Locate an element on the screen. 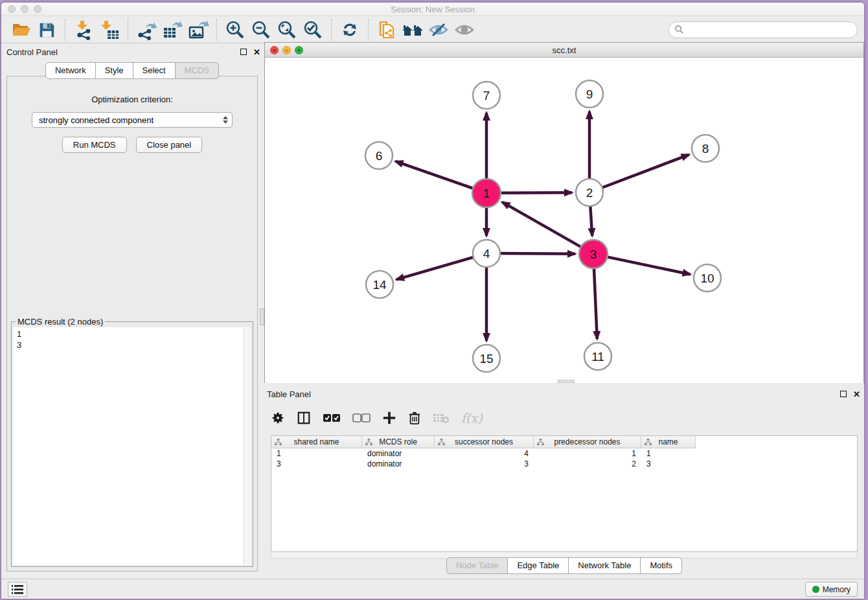 The image size is (868, 600). export-table-icon is located at coordinates (172, 30).